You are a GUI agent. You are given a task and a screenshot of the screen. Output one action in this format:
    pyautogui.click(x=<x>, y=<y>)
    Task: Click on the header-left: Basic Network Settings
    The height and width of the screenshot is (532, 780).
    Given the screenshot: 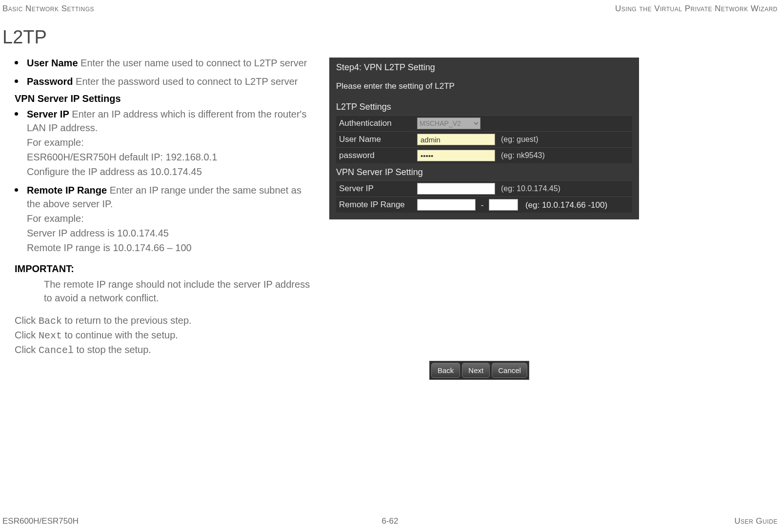 What is the action you would take?
    pyautogui.click(x=48, y=9)
    